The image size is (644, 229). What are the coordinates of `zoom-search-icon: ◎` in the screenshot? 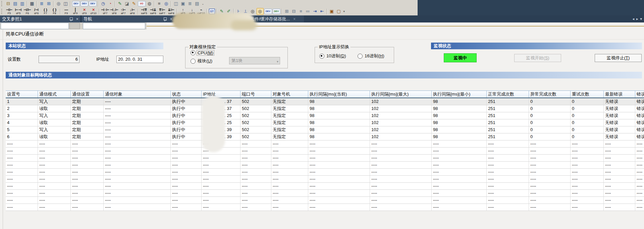 It's located at (166, 4).